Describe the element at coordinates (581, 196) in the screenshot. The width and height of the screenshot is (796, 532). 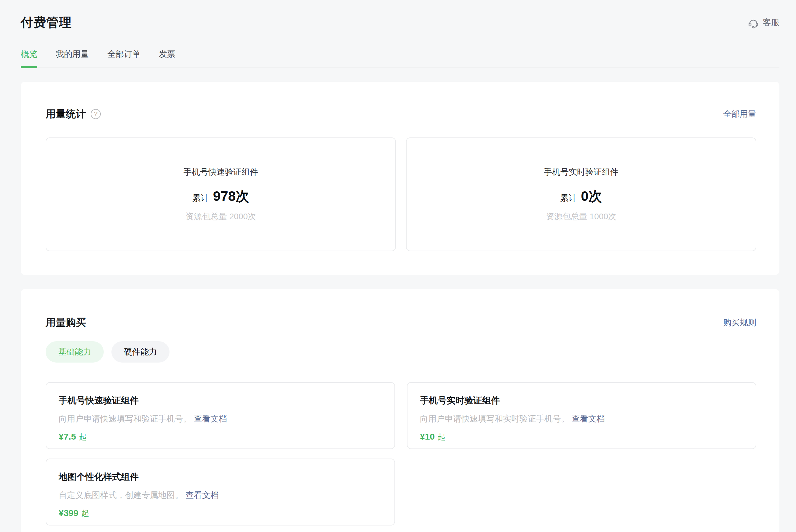
I see `stat-total-row: 累计 0次` at that location.